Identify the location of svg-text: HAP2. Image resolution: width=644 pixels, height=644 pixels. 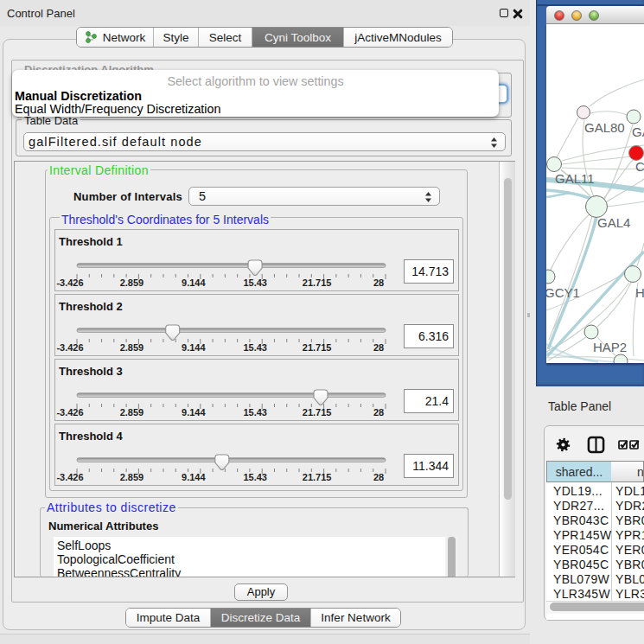
(610, 348).